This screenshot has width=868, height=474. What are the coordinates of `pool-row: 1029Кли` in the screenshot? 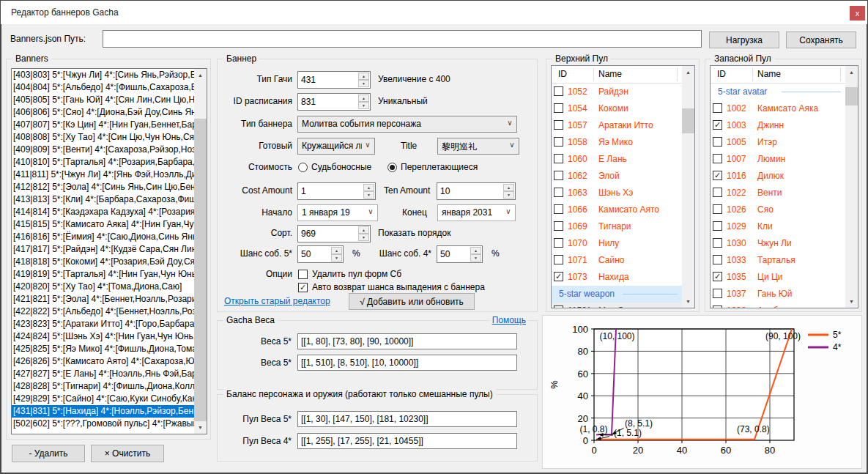 It's located at (778, 227).